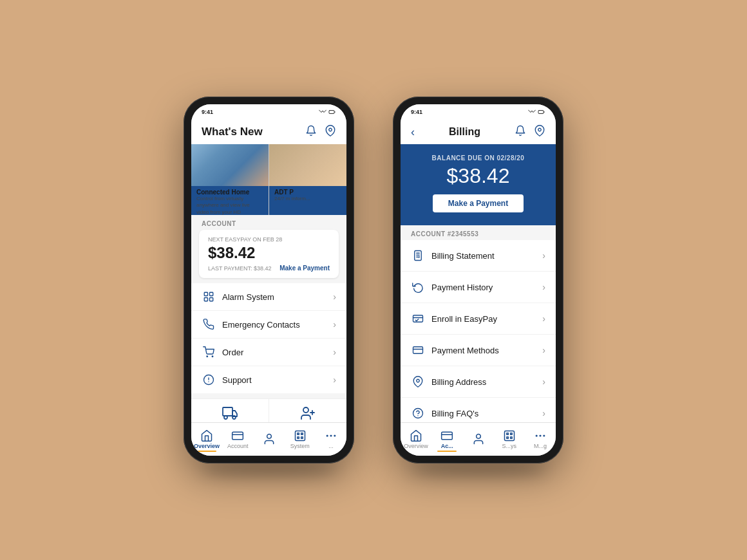  What do you see at coordinates (509, 446) in the screenshot?
I see `nav2-system-label: S...ys` at bounding box center [509, 446].